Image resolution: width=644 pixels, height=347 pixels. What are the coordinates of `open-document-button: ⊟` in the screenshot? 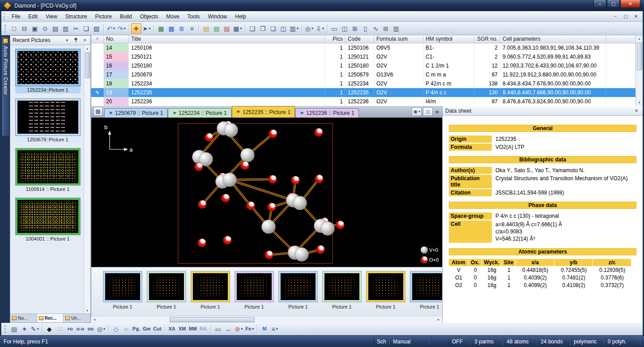 It's located at (24, 29).